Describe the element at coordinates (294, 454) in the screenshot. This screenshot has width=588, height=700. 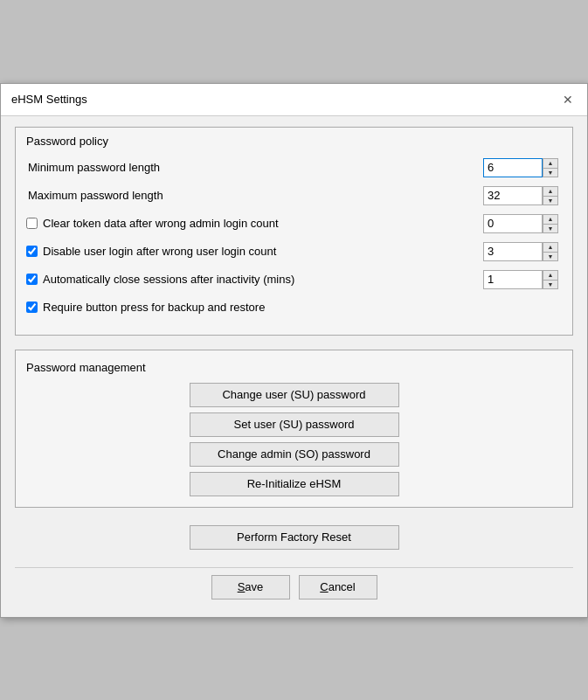
I see `change-admin-so-password-button: Change admin (SO) password` at that location.